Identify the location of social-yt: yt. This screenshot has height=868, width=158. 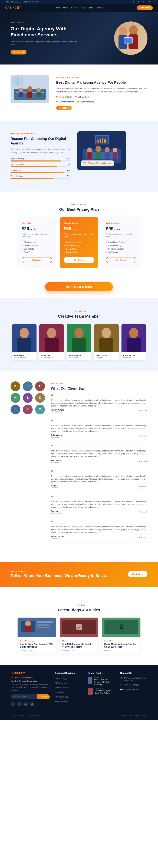
(150, 2).